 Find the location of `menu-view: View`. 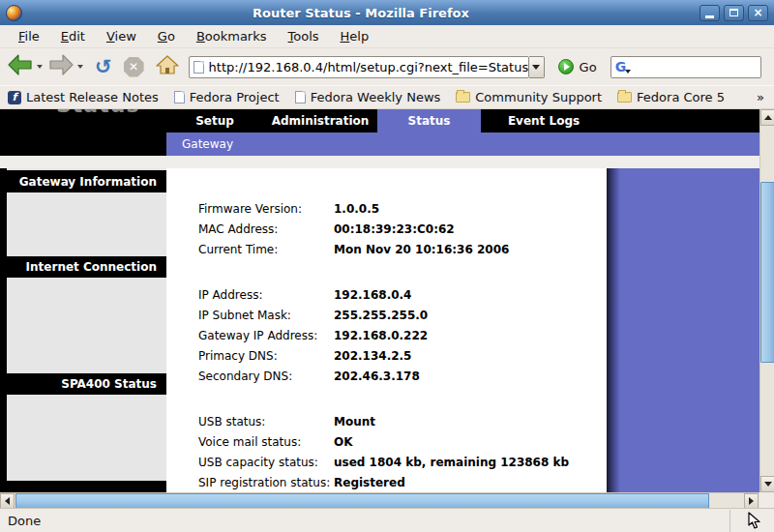

menu-view: View is located at coordinates (122, 37).